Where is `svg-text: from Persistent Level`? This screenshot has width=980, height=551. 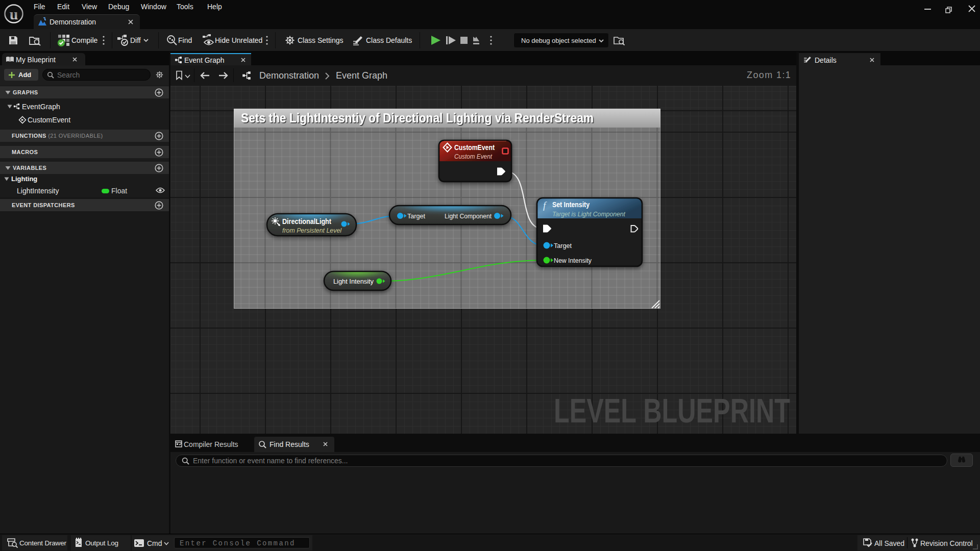
svg-text: from Persistent Level is located at coordinates (312, 231).